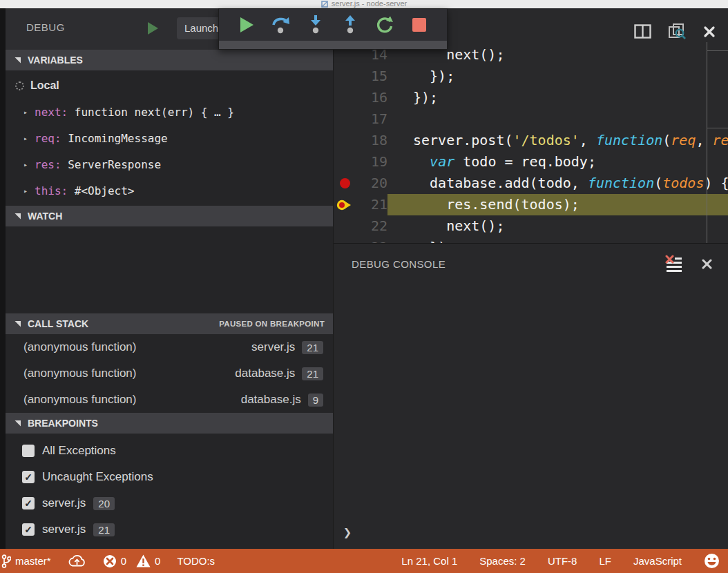 The image size is (728, 573). Describe the element at coordinates (419, 25) in the screenshot. I see `stop-icon` at that location.